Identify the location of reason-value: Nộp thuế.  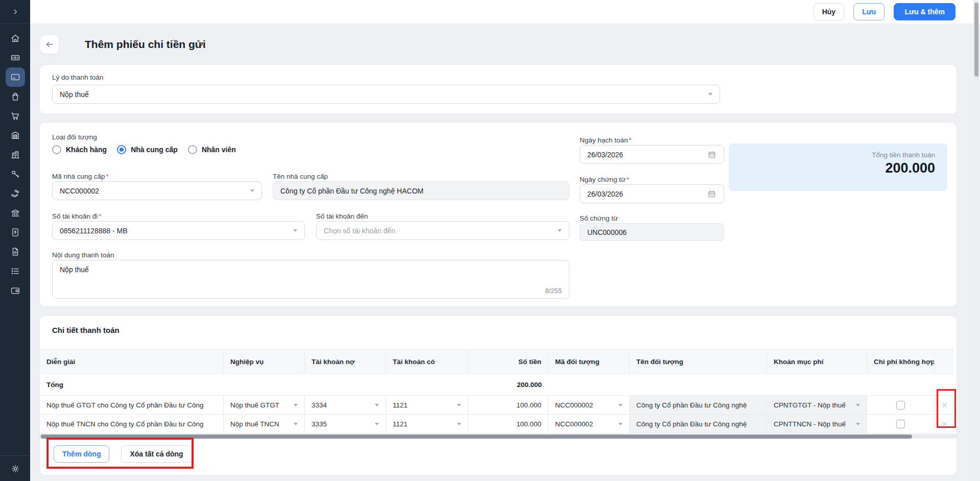
(75, 94).